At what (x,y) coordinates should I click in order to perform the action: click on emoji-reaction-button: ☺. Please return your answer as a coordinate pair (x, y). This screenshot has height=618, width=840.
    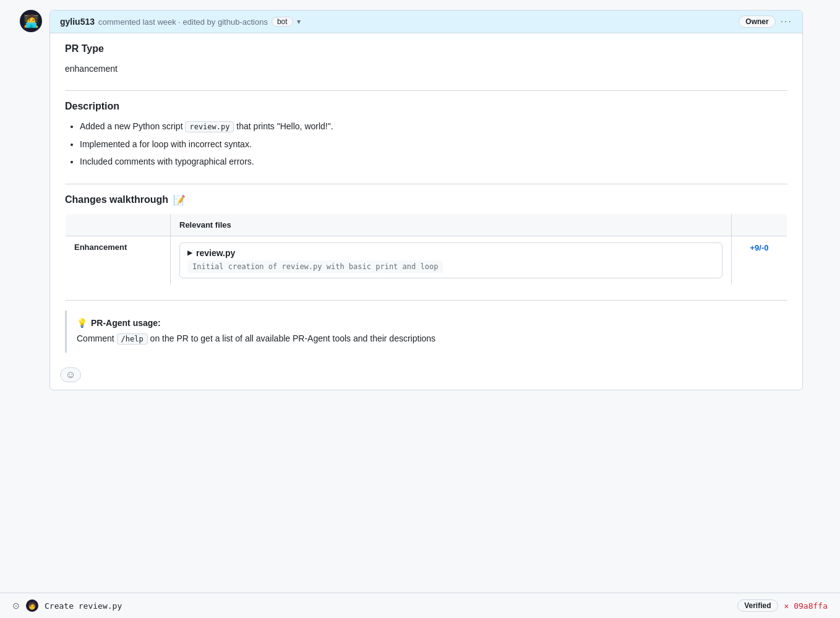
    Looking at the image, I should click on (71, 375).